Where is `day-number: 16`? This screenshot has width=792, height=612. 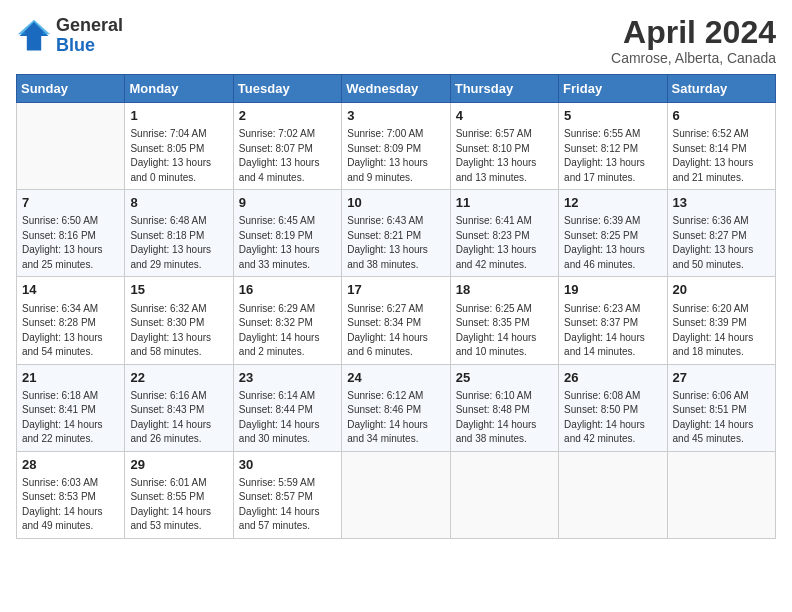 day-number: 16 is located at coordinates (288, 290).